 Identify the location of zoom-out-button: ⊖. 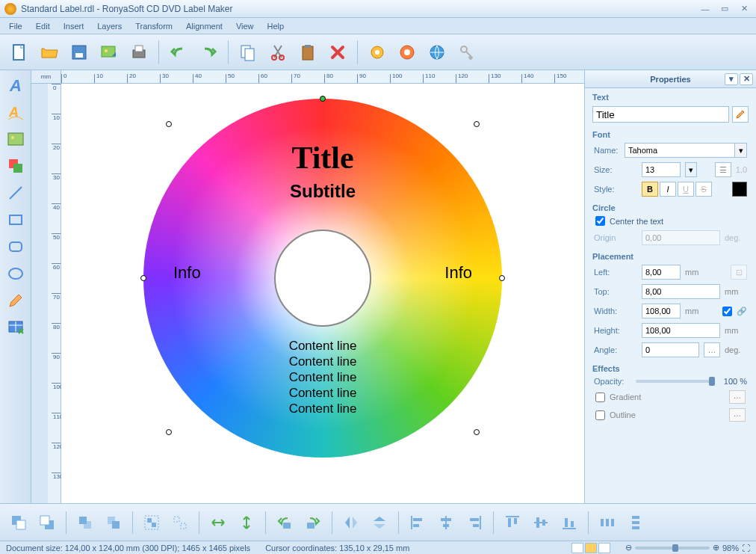
(629, 547).